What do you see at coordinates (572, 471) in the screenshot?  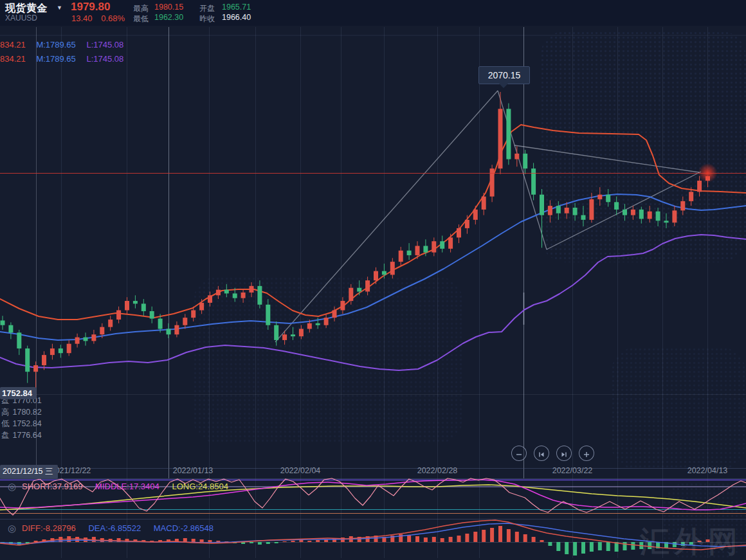 I see `x-axis-label: 2022/03/22` at bounding box center [572, 471].